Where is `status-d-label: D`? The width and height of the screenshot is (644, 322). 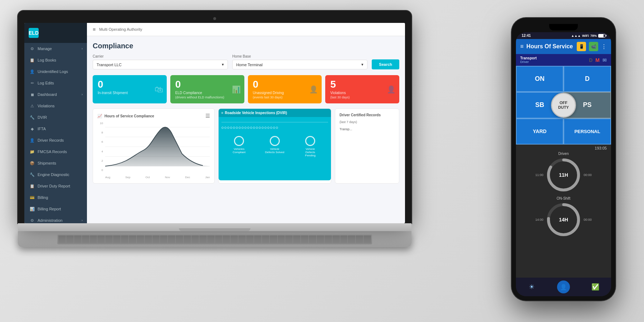 status-d-label: D is located at coordinates (591, 60).